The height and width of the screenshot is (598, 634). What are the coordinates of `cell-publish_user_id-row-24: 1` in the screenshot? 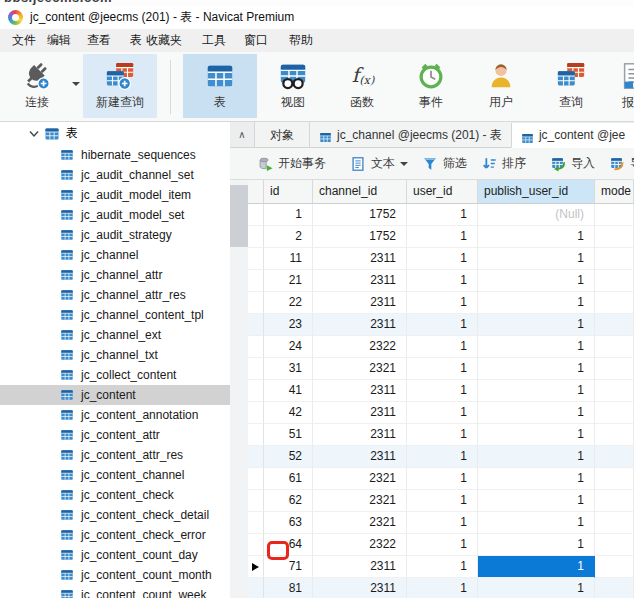 It's located at (536, 347).